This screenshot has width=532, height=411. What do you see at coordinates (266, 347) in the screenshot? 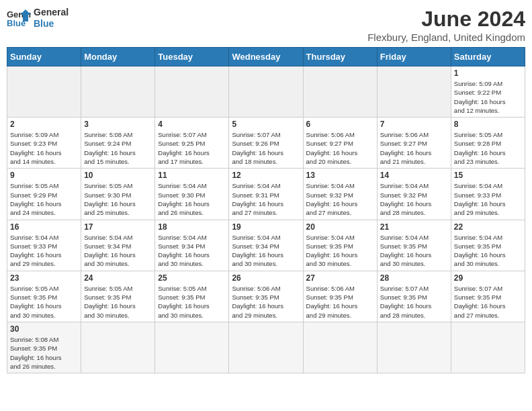
I see `week-row-6: 30 Sunrise: 5:08 AMSunset: 9:35 PMDaylig…` at bounding box center [266, 347].